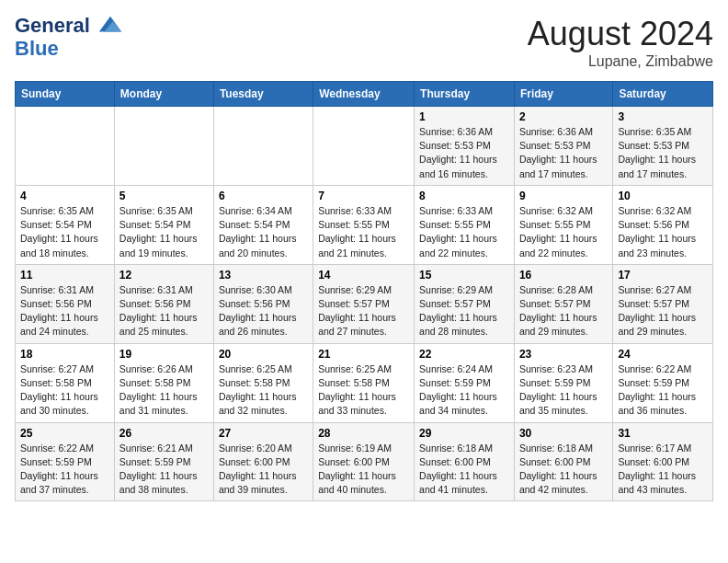 This screenshot has height=563, width=728. Describe the element at coordinates (663, 311) in the screenshot. I see `day-info: Sunrise: 6:27 AM Sunset: 5:57 PM Dayligh…` at that location.